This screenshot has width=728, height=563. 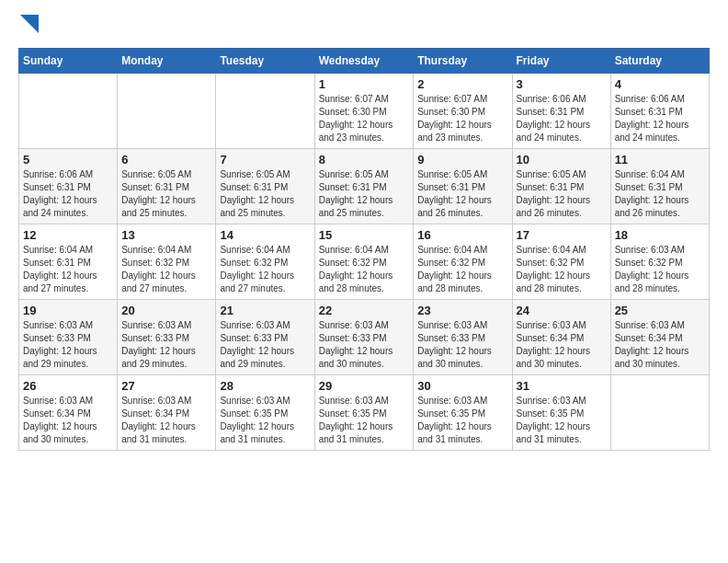 I want to click on calendar-cell: 14Sunrise: 6:04 AMSunset: 6:32 PMDayligh…, so click(x=265, y=262).